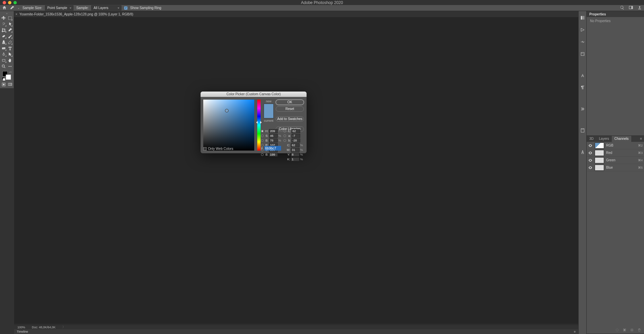 The image size is (644, 334). Describe the element at coordinates (583, 109) in the screenshot. I see `actions-panel-icon` at that location.